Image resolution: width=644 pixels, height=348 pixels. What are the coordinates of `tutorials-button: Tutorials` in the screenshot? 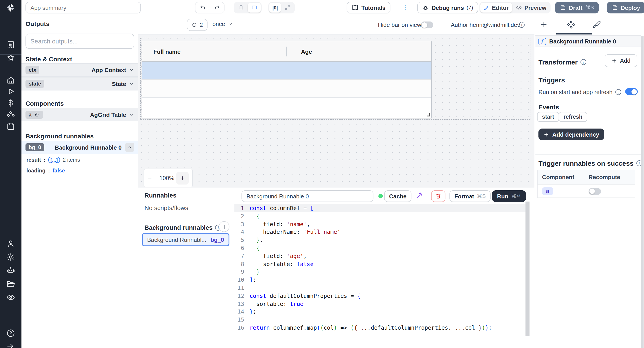 It's located at (368, 8).